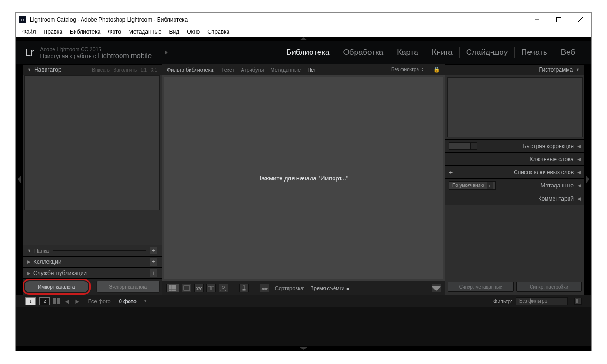 The height and width of the screenshot is (364, 607). What do you see at coordinates (408, 52) in the screenshot?
I see `module-map: Карта` at bounding box center [408, 52].